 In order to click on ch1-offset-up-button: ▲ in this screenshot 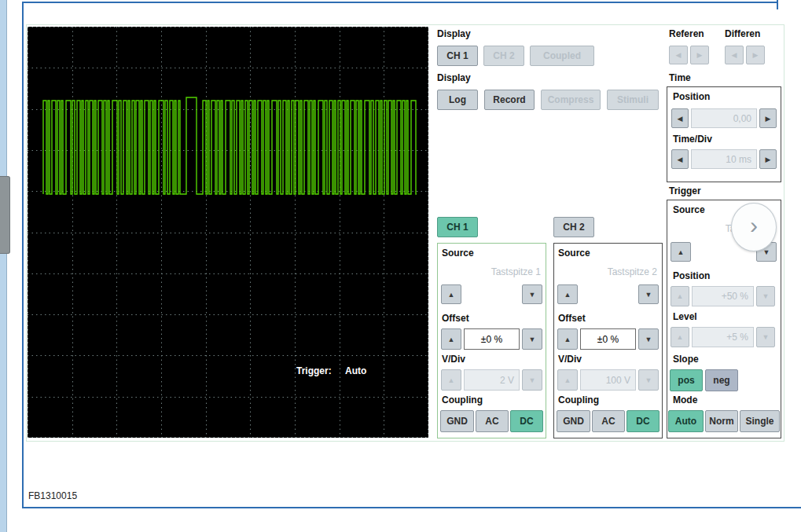, I will do `click(451, 339)`.